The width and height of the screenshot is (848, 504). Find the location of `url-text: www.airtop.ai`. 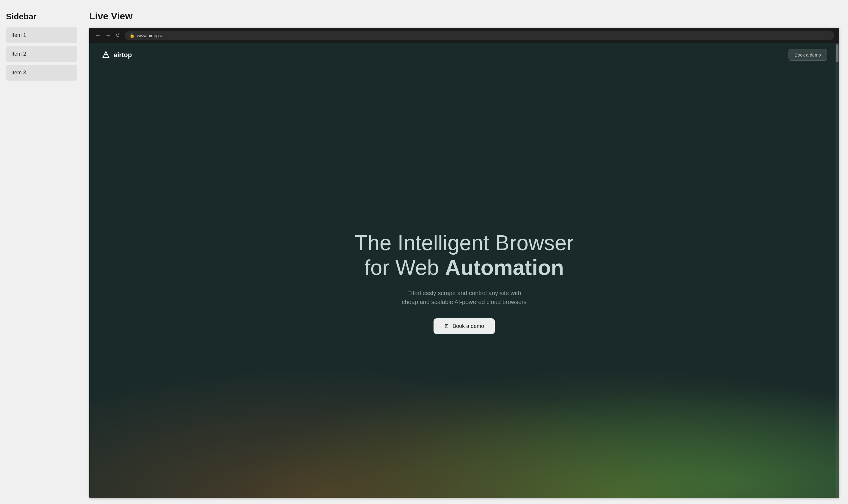

url-text: www.airtop.ai is located at coordinates (150, 35).